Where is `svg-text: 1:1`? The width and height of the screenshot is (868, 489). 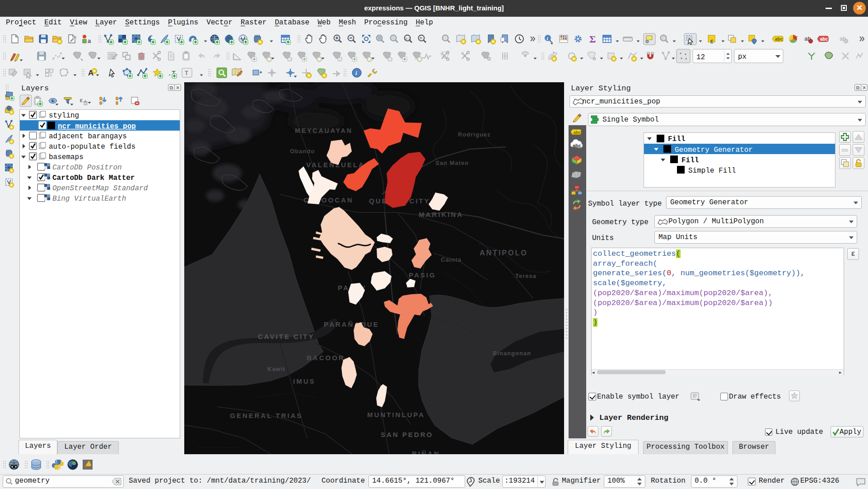 svg-text: 1:1 is located at coordinates (408, 39).